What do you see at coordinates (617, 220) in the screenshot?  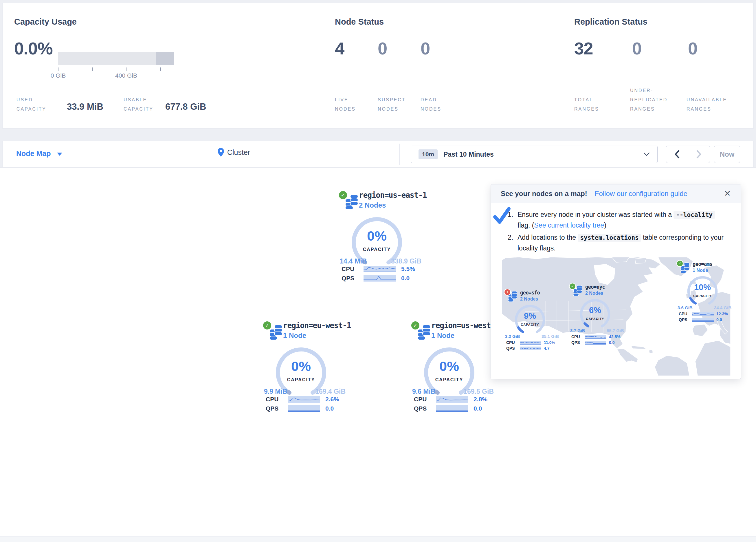 I see `popup-step-1: 1. Ensure every node in your cluster was…` at bounding box center [617, 220].